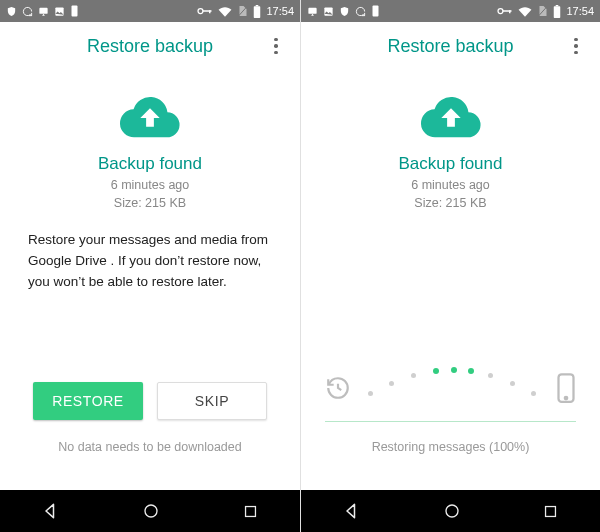 The width and height of the screenshot is (600, 532). I want to click on skip-button: SKIP, so click(212, 401).